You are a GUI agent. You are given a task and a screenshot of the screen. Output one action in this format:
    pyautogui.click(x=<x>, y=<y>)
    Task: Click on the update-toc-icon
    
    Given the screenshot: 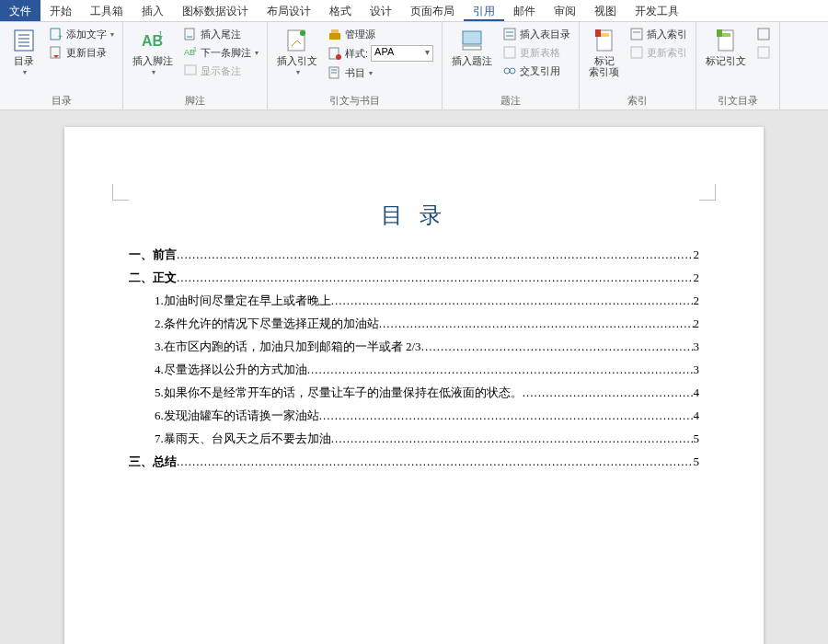 What is the action you would take?
    pyautogui.click(x=56, y=52)
    